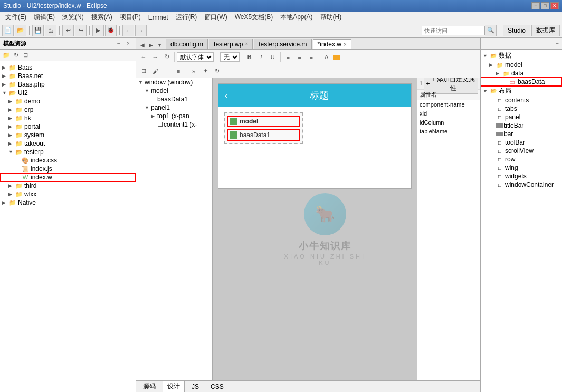 The height and width of the screenshot is (392, 562). What do you see at coordinates (68, 194) in the screenshot?
I see `tree-item-wlxx: ▶ 📁 wlxx` at bounding box center [68, 194].